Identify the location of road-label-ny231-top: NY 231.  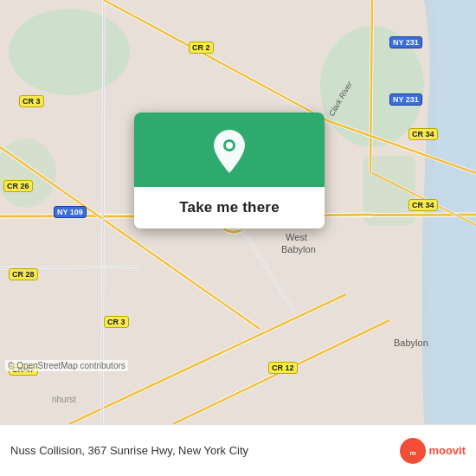
(406, 42).